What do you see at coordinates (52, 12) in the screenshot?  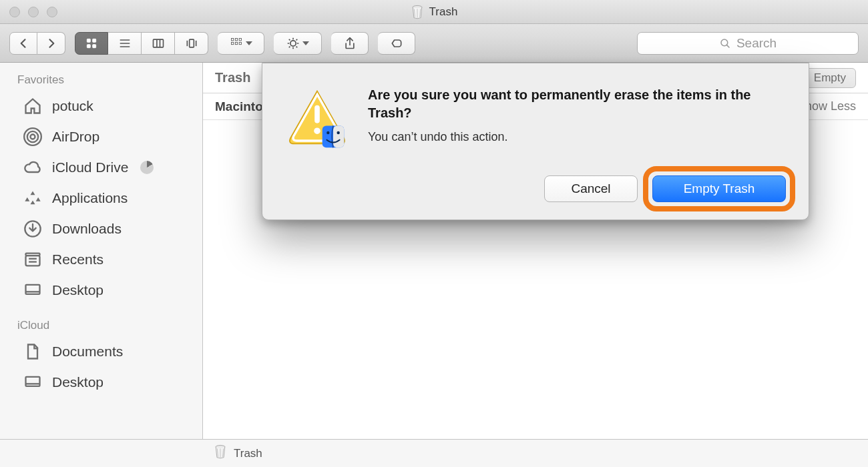 I see `window-zoom-button` at bounding box center [52, 12].